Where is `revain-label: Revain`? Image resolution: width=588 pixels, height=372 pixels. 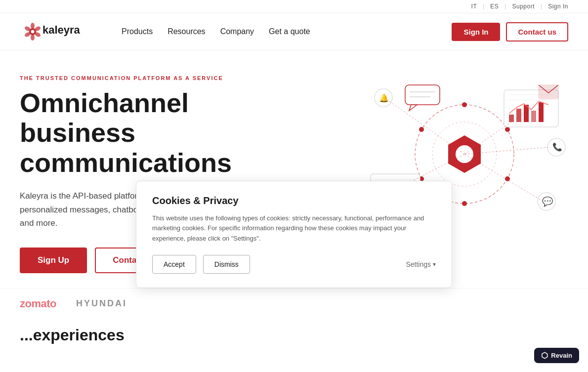 revain-label: Revain is located at coordinates (561, 356).